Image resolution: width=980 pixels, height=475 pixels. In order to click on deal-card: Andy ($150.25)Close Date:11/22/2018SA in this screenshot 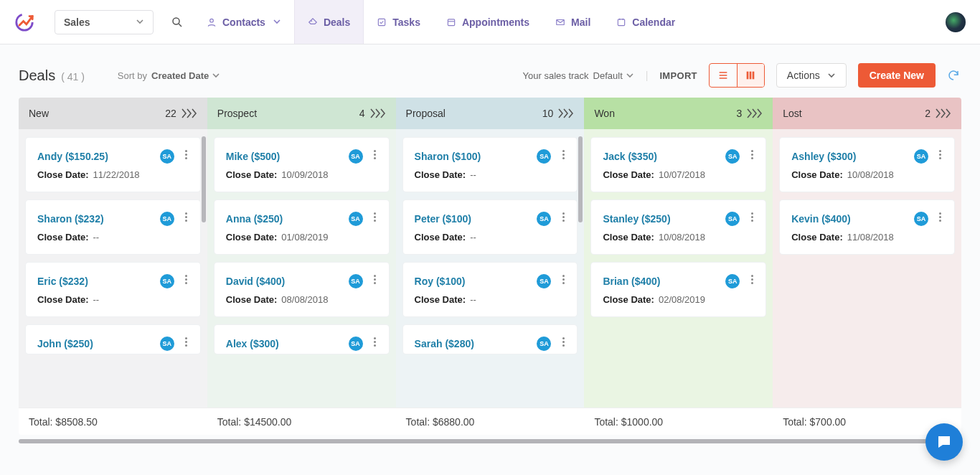, I will do `click(113, 165)`.